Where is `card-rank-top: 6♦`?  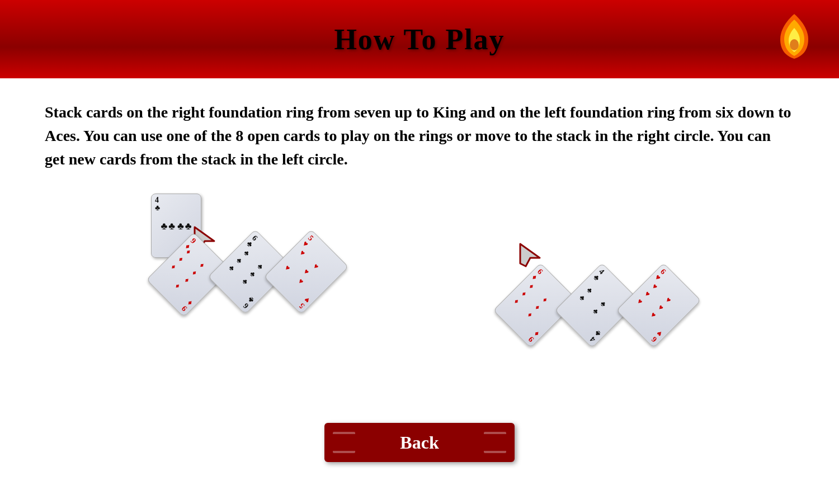 card-rank-top: 6♦ is located at coordinates (537, 274).